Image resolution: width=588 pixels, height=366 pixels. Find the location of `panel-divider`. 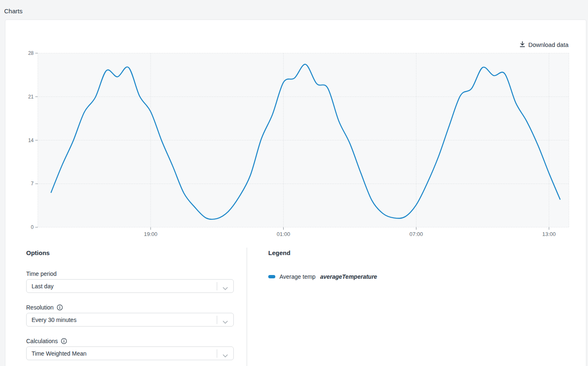

panel-divider is located at coordinates (247, 307).